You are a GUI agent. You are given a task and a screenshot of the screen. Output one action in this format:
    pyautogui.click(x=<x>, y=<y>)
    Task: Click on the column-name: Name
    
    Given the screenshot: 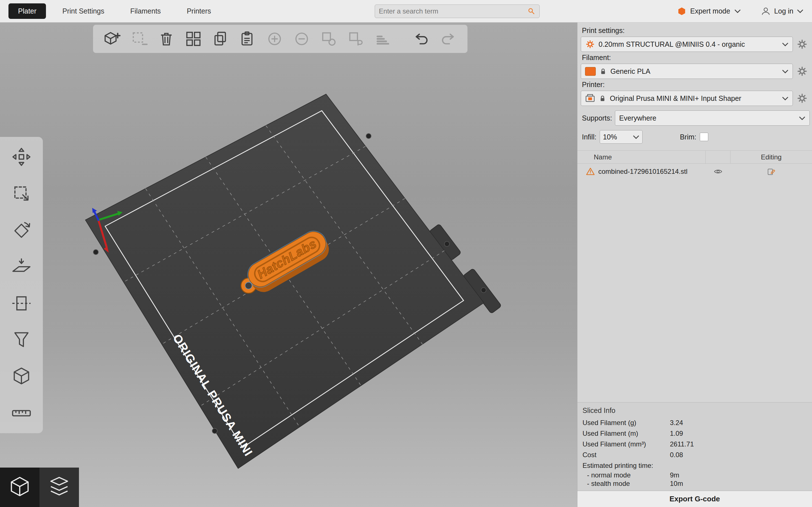 What is the action you would take?
    pyautogui.click(x=642, y=157)
    